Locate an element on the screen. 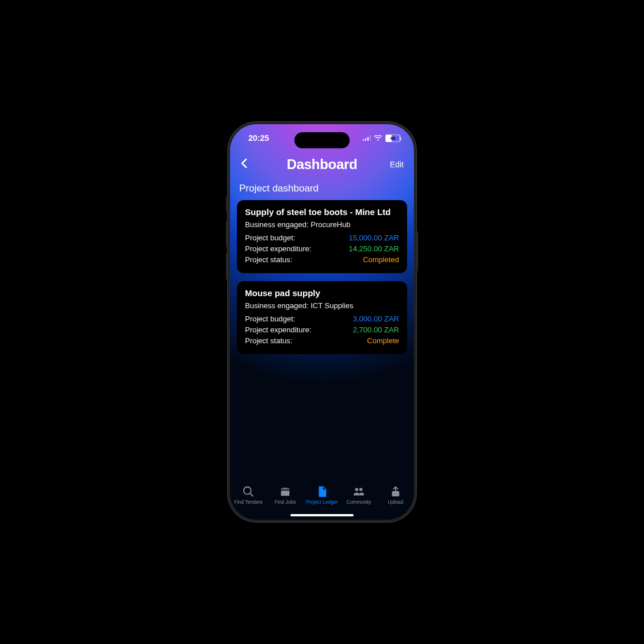  cellular-icon is located at coordinates (367, 138).